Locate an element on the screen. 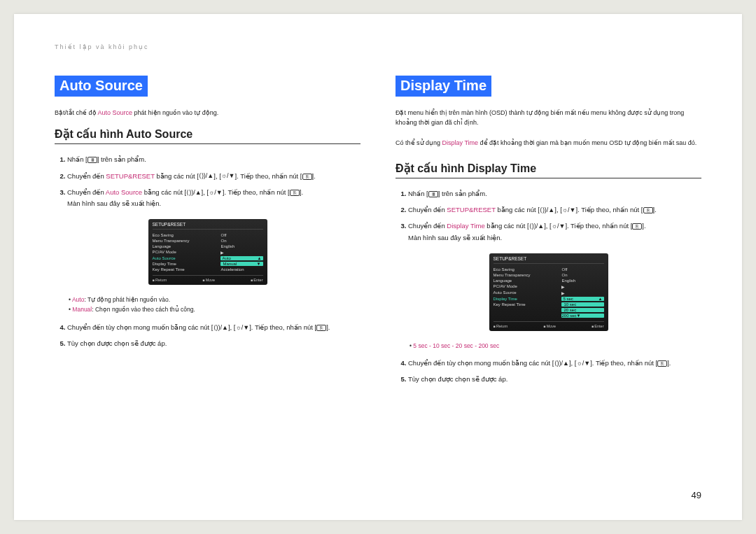 The image size is (756, 534). intro-text: Bật/tắt chế độ Auto Source phát hiện ngu… is located at coordinates (207, 113).